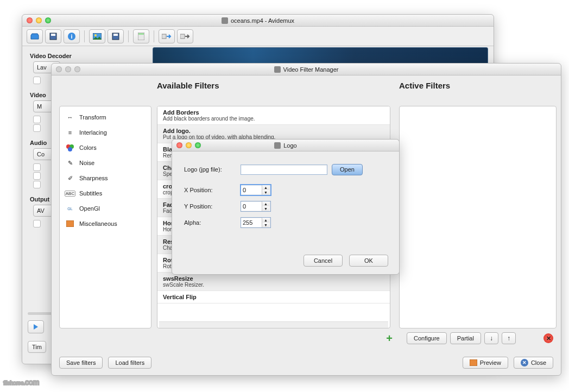  Describe the element at coordinates (509, 338) in the screenshot. I see `move-up-button: ↑` at that location.